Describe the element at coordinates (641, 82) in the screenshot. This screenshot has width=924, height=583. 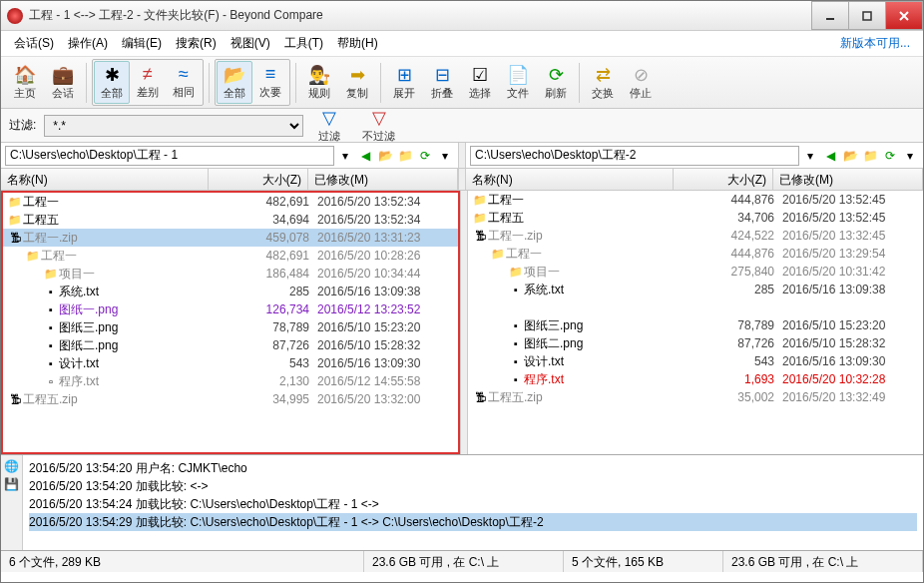
I see `stop-button: ⊘停止` at that location.